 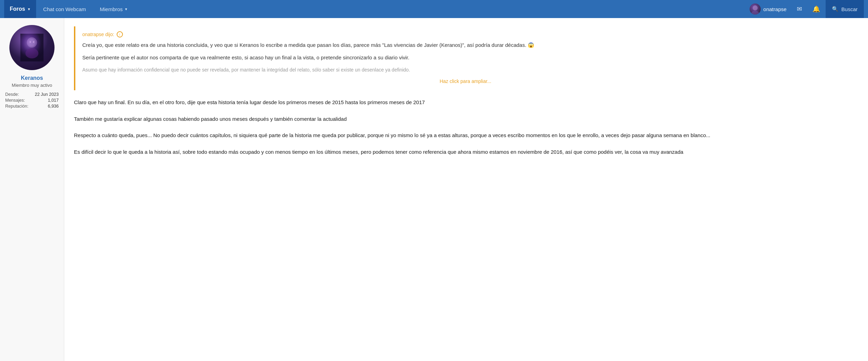 I want to click on avatar-illustration, so click(x=32, y=48).